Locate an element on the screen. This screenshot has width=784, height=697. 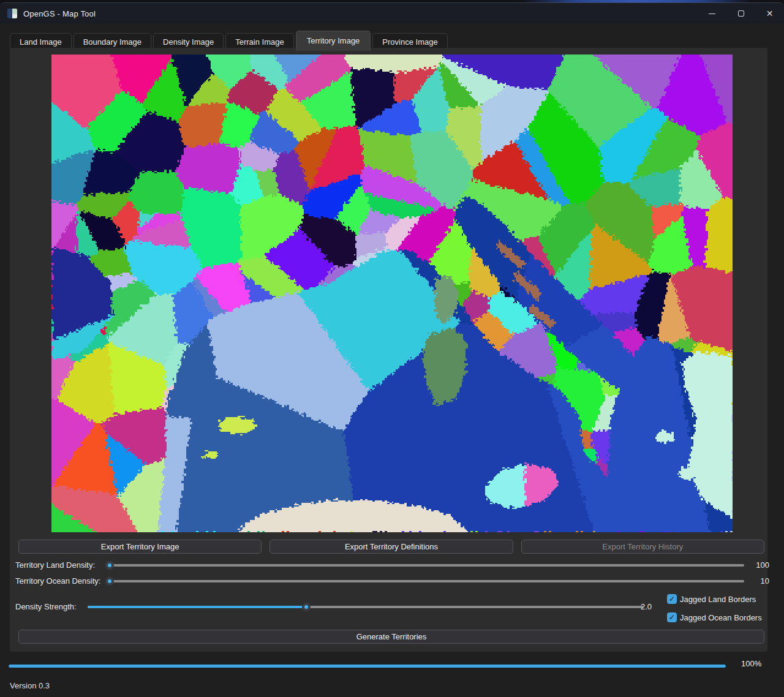
jagged-land-borders-checkbox: ✓ is located at coordinates (672, 599).